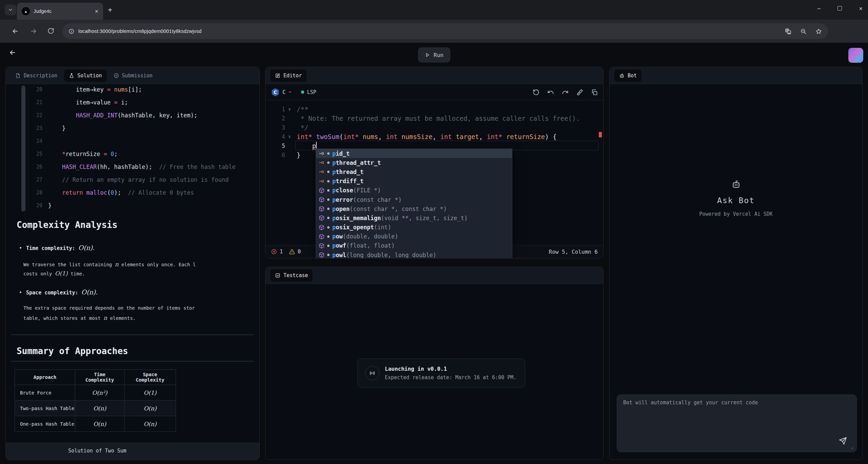 The height and width of the screenshot is (464, 868). I want to click on redo-button, so click(565, 92).